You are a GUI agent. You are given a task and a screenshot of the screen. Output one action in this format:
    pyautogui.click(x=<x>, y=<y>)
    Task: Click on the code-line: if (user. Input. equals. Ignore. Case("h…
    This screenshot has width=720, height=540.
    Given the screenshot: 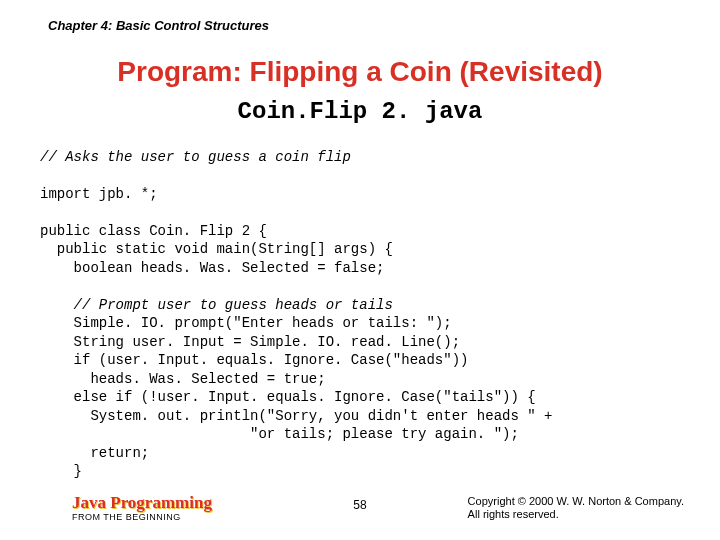 What is the action you would take?
    pyautogui.click(x=254, y=360)
    